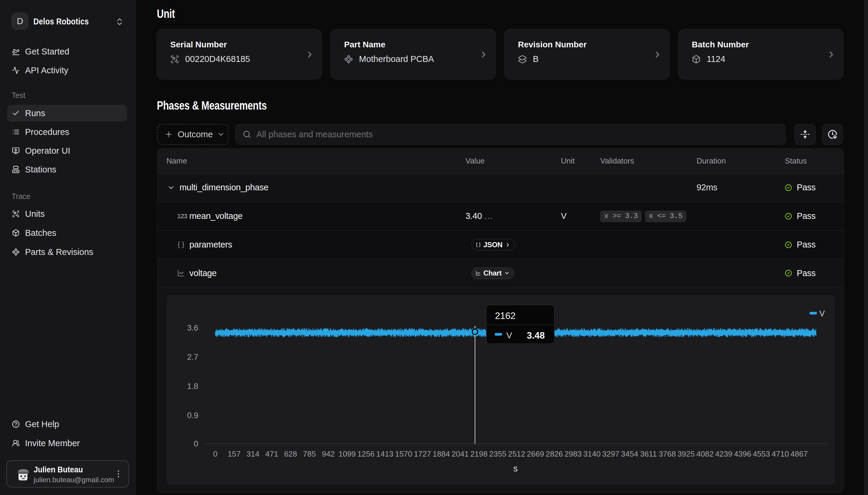  What do you see at coordinates (592, 454) in the screenshot?
I see `svg-text: 3140` at bounding box center [592, 454].